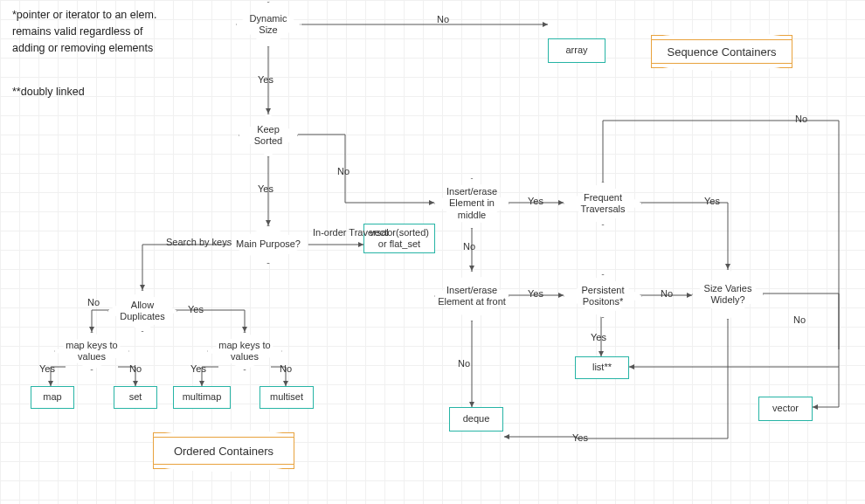 This screenshot has width=865, height=504. I want to click on terminal-map: map, so click(52, 397).